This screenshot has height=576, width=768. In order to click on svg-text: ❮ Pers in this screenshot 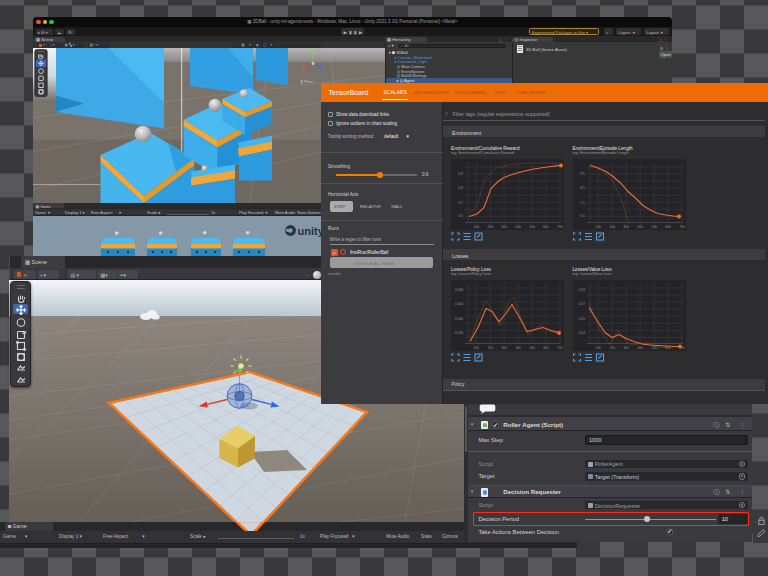, I will do `click(306, 82)`.